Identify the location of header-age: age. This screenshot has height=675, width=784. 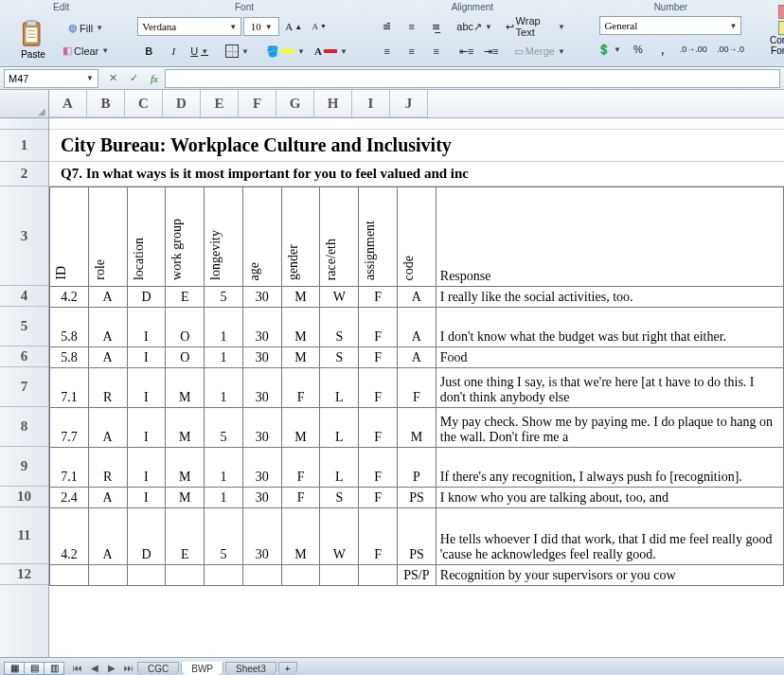
(261, 237).